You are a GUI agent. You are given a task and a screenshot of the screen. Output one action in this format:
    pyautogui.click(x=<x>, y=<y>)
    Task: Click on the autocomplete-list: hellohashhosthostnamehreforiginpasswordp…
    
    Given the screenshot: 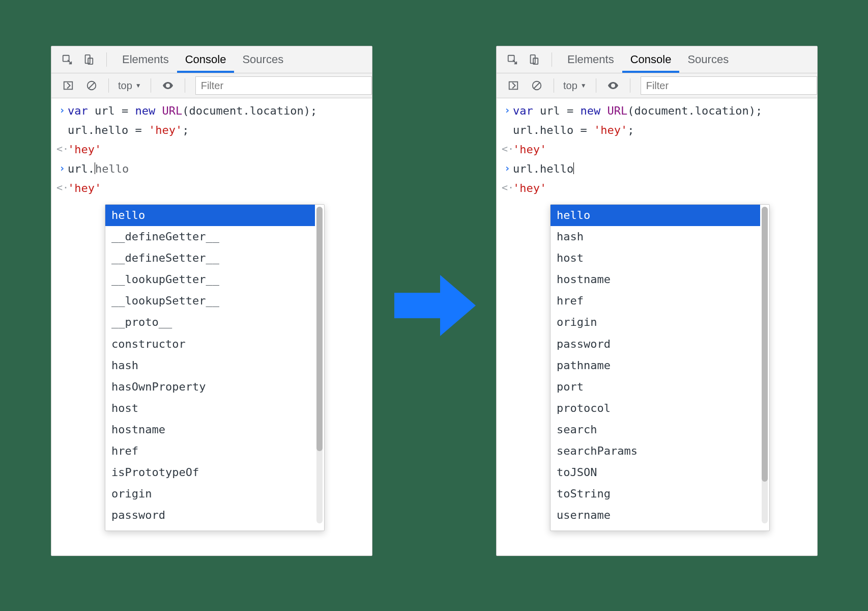 What is the action you would take?
    pyautogui.click(x=660, y=368)
    